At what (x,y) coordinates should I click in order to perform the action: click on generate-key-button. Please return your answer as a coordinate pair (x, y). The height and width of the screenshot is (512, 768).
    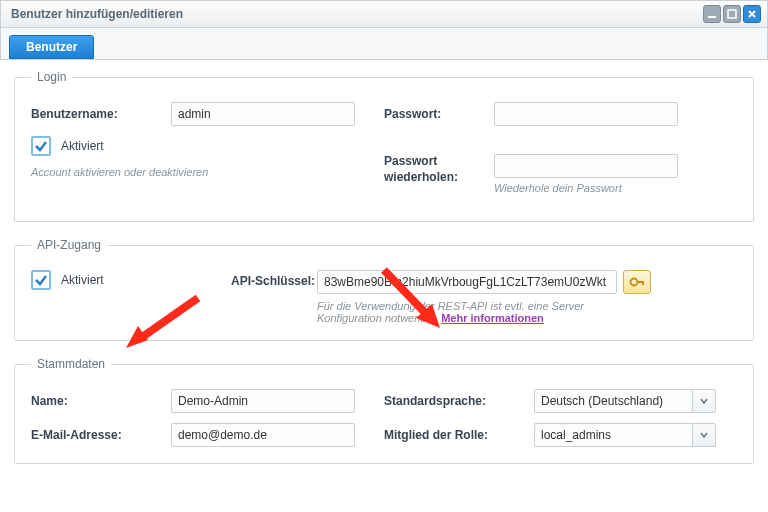
    Looking at the image, I should click on (637, 282).